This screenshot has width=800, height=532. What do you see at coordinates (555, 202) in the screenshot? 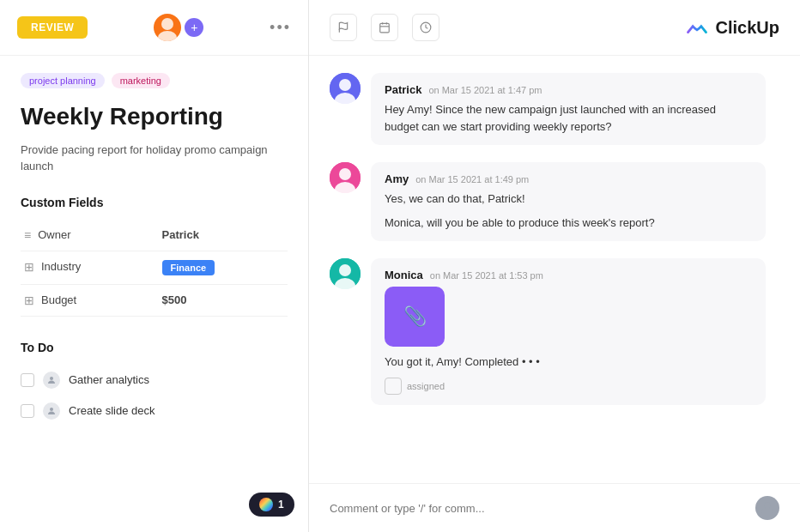
I see `message-amy: Amy on Mar 15 2021 at 1:49 pm Yes, we ca…` at bounding box center [555, 202].